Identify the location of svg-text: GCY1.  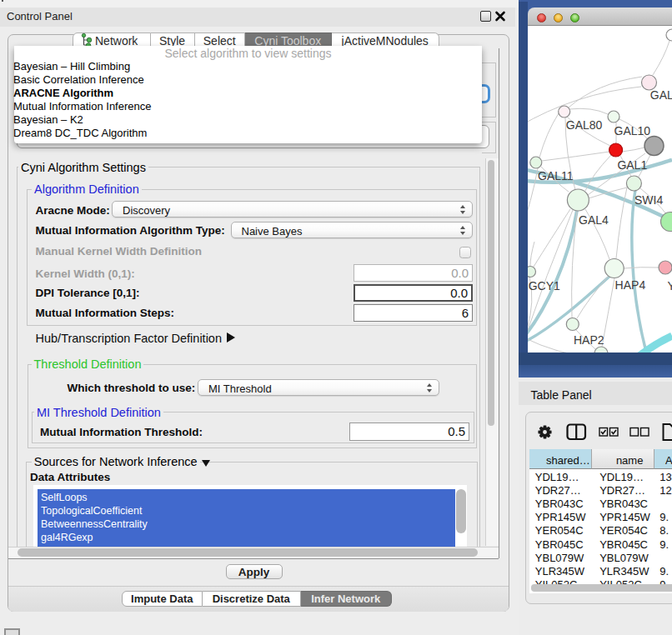
(544, 286).